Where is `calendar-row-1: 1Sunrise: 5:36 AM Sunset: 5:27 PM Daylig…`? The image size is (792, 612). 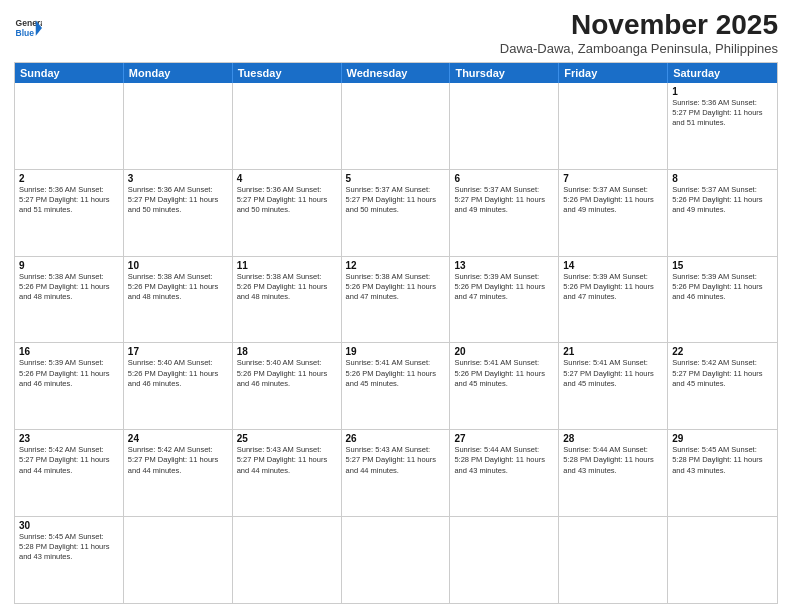
calendar-row-1: 1Sunrise: 5:36 AM Sunset: 5:27 PM Daylig… is located at coordinates (396, 126).